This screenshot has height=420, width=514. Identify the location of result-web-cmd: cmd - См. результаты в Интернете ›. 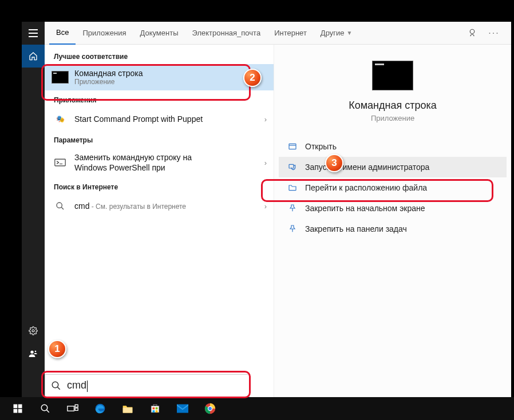
(159, 206).